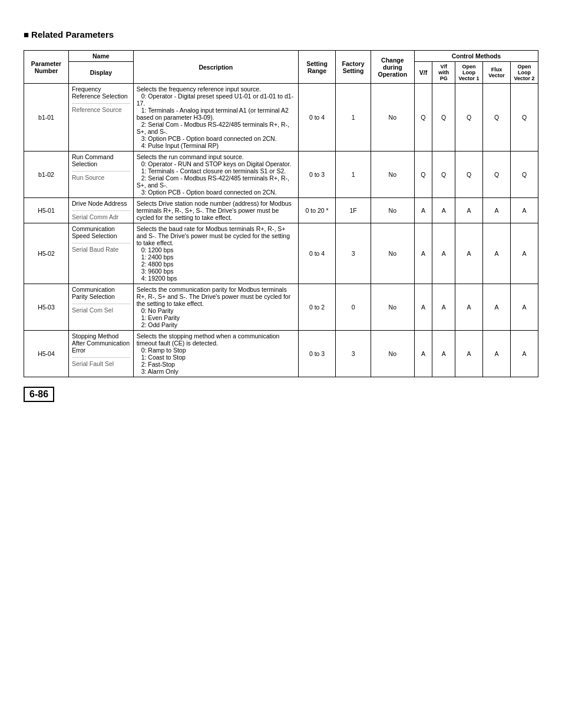  I want to click on header-vf: V/f, so click(423, 73).